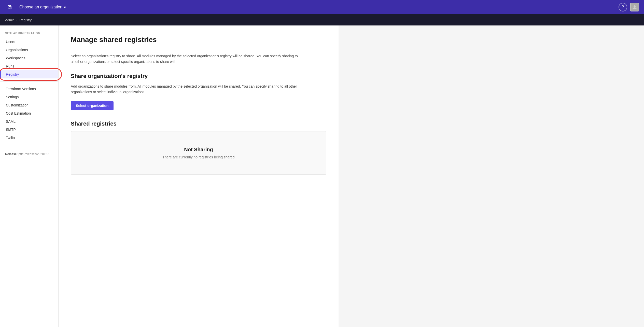  I want to click on sidebar-item-terraform-versions: Terraform Versions, so click(29, 89).